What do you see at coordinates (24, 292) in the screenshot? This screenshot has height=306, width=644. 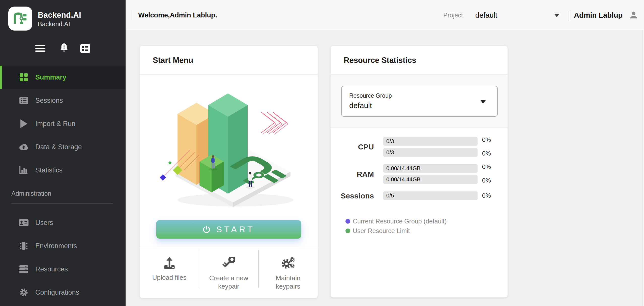 I see `gear-icon` at bounding box center [24, 292].